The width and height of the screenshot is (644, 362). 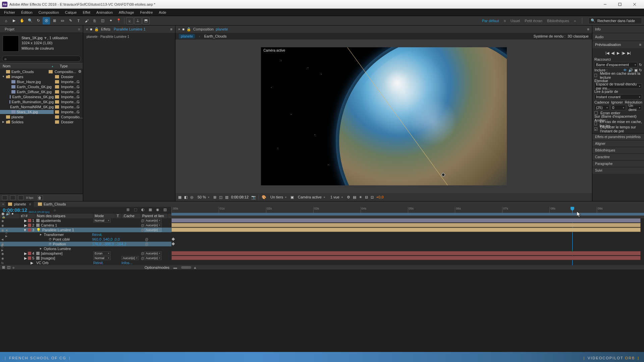 What do you see at coordinates (596, 75) in the screenshot?
I see `cache-checkbox` at bounding box center [596, 75].